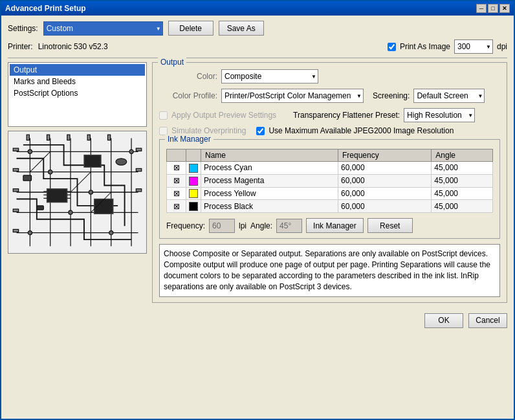 This screenshot has height=420, width=515. Describe the element at coordinates (104, 28) in the screenshot. I see `settings-select: Custom` at that location.